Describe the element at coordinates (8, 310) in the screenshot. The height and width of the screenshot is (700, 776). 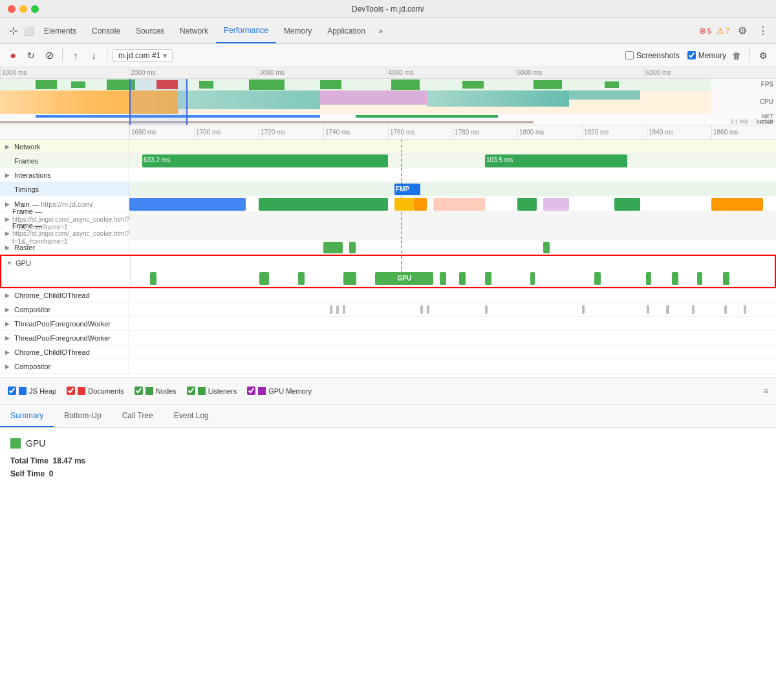
I see `compositor1-expand: ▶` at that location.